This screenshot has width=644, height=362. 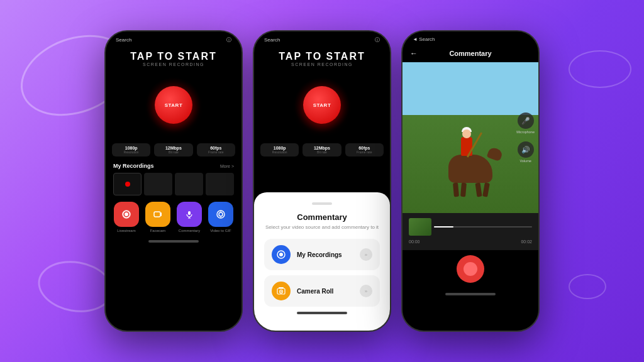 What do you see at coordinates (131, 150) in the screenshot?
I see `setting-resolution-1: 1080p Resolution` at bounding box center [131, 150].